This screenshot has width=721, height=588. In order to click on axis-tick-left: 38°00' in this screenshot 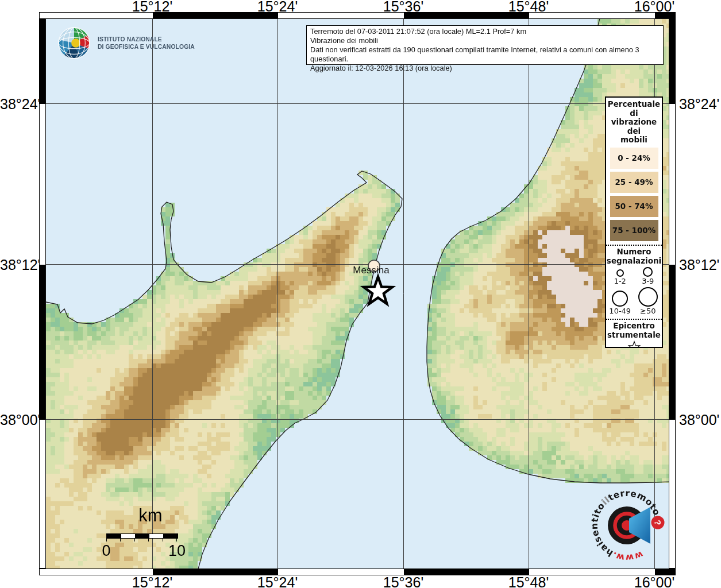, I will do `click(18, 420)`.